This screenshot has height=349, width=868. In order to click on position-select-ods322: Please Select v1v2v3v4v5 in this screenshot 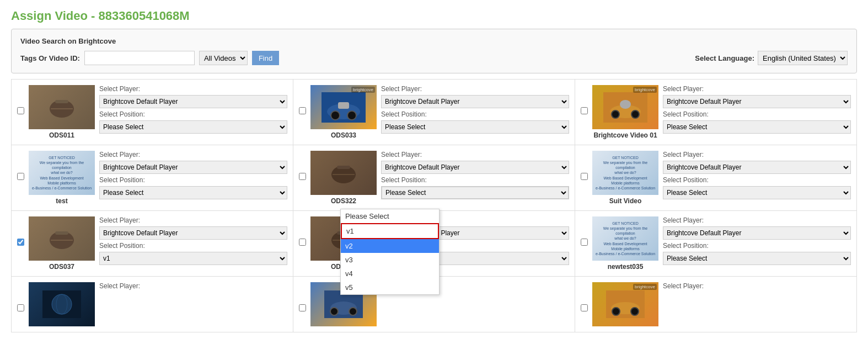, I will do `click(475, 193)`.